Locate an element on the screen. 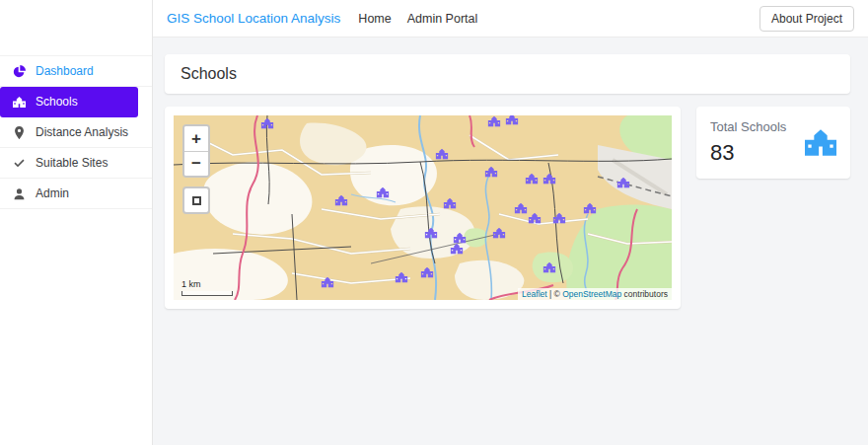 This screenshot has width=868, height=445. stat-value: 83 is located at coordinates (748, 153).